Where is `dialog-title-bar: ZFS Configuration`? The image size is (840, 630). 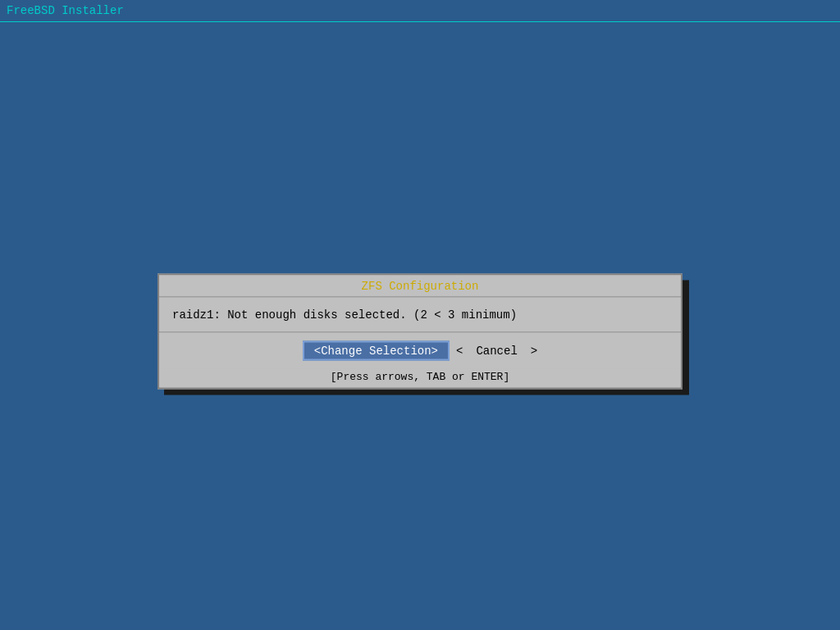
dialog-title-bar: ZFS Configuration is located at coordinates (420, 287).